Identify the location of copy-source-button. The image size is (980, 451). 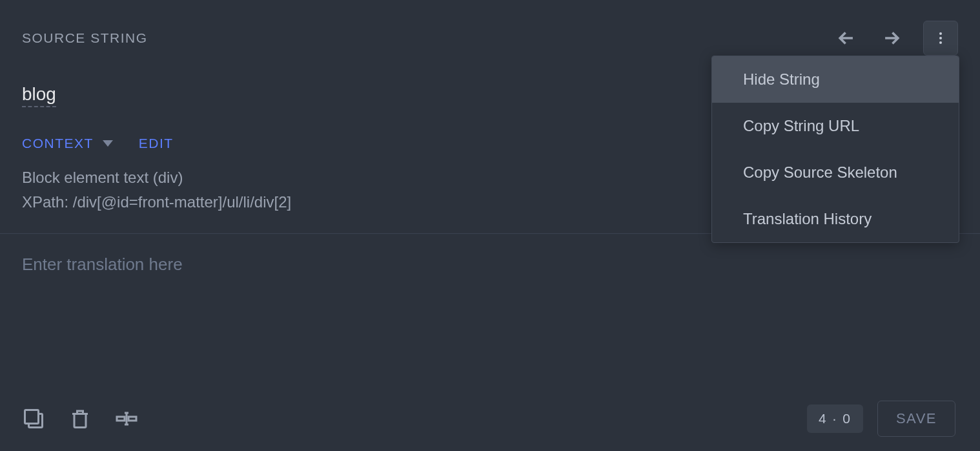
(34, 419).